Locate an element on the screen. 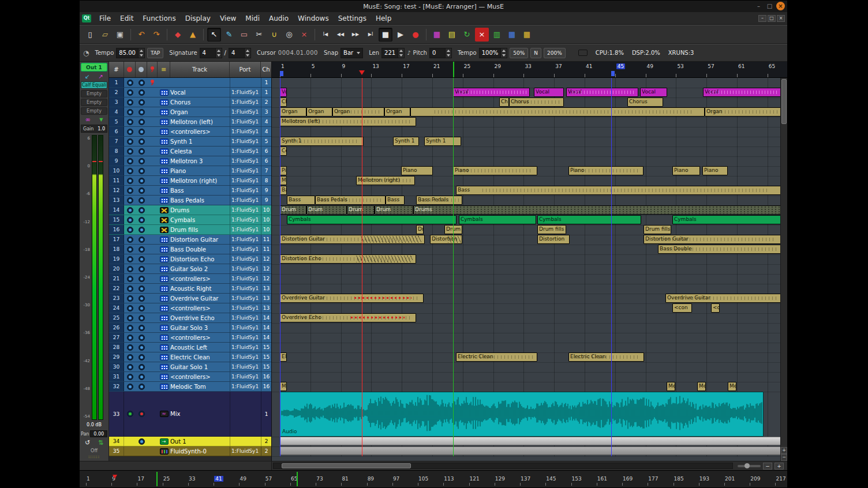  track-channel: 7 is located at coordinates (266, 171).